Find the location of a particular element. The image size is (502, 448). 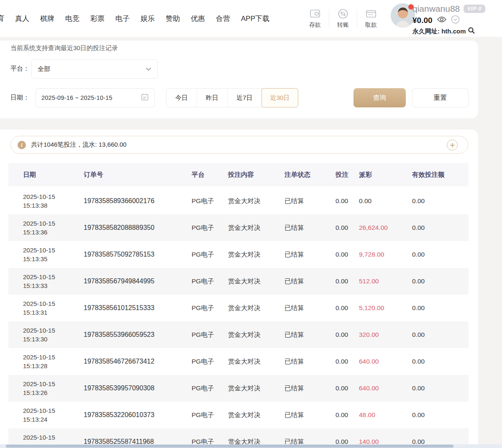

nav-item-6: 娱乐 is located at coordinates (148, 18).